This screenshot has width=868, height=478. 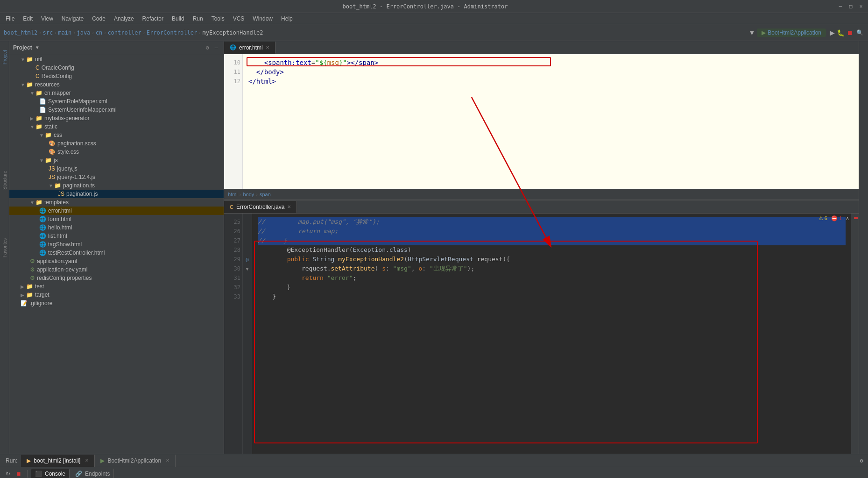 I want to click on tree-form-html: 🌐 form.html, so click(x=117, y=219).